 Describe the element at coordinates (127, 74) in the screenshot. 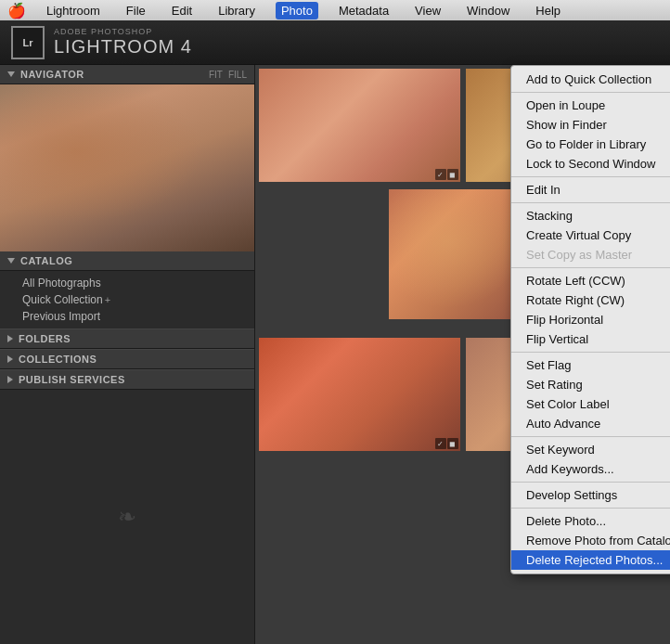

I see `navigator-header: Navigator FIT FILL` at that location.